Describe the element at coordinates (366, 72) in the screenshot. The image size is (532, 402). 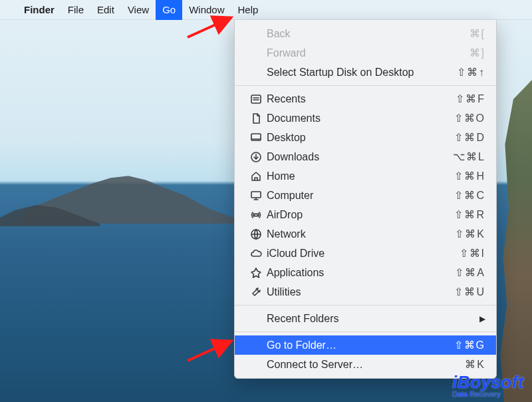
I see `menu-item-select-startup-disk: Select Startup Disk on Desktop ⇧⌘↑` at that location.